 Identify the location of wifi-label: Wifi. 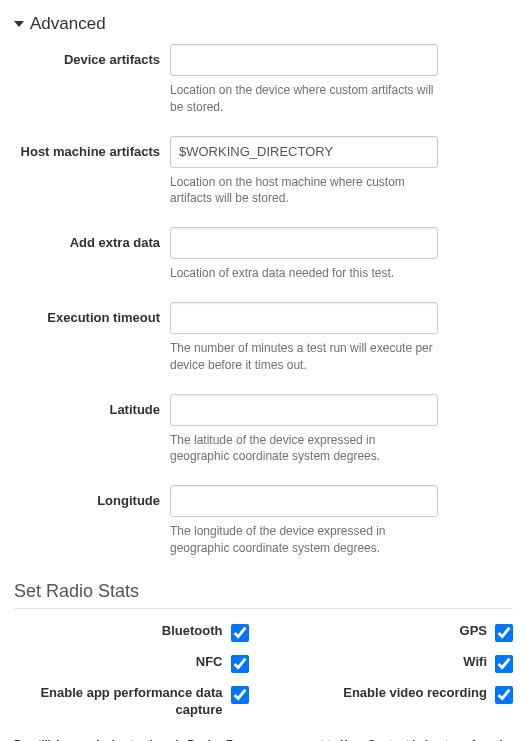
(475, 662).